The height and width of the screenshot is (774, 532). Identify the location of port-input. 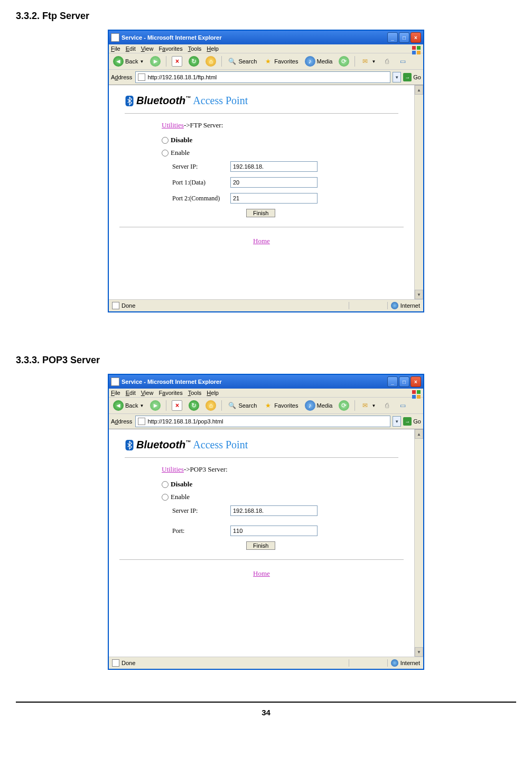
(274, 531).